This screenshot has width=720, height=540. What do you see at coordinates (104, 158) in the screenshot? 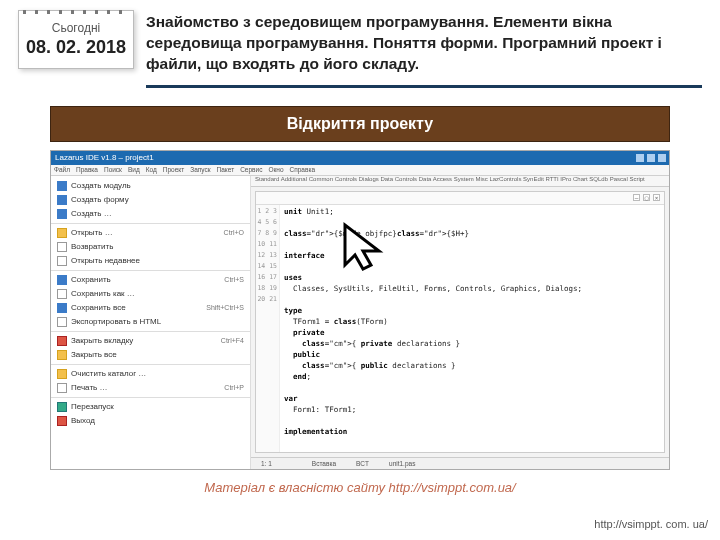
I see `ide-title: Lazarus IDE v1.8 – project1` at bounding box center [104, 158].